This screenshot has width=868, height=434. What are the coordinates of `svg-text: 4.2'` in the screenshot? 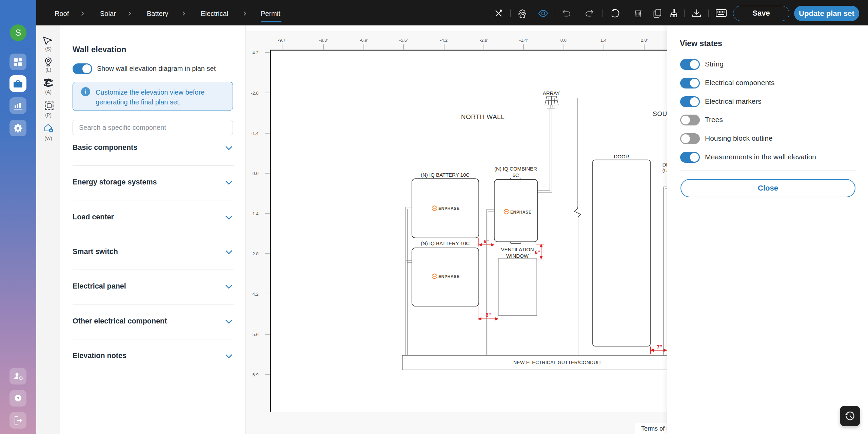 It's located at (256, 294).